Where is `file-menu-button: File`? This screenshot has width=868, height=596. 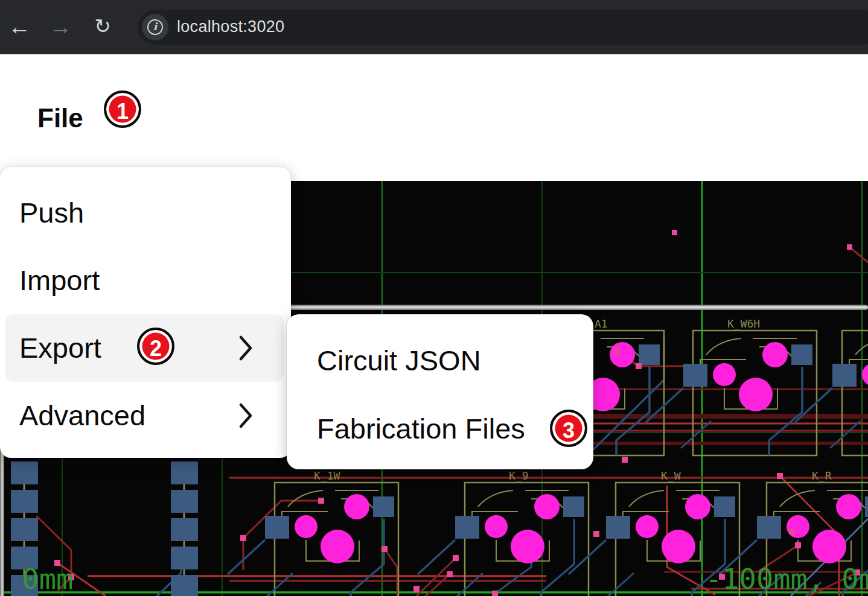 file-menu-button: File is located at coordinates (60, 118).